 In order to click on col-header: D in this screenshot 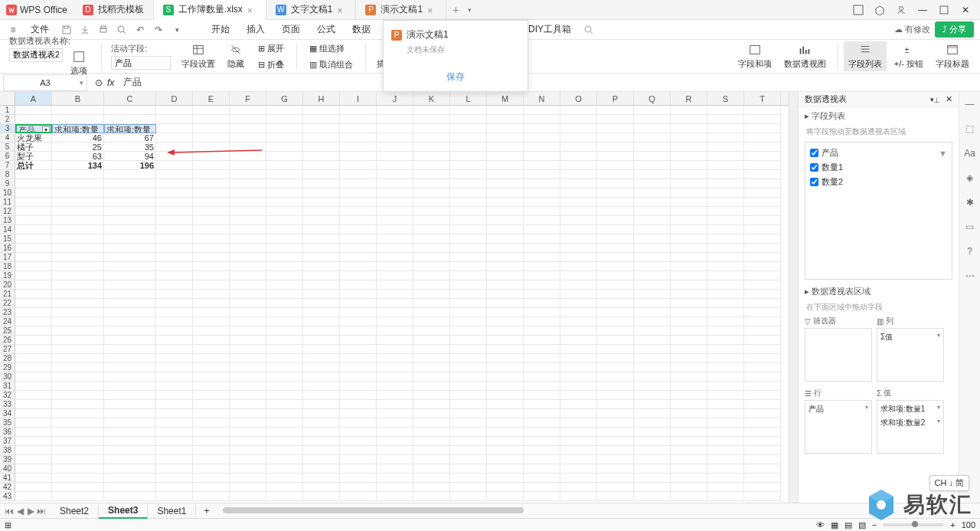, I will do `click(175, 98)`.